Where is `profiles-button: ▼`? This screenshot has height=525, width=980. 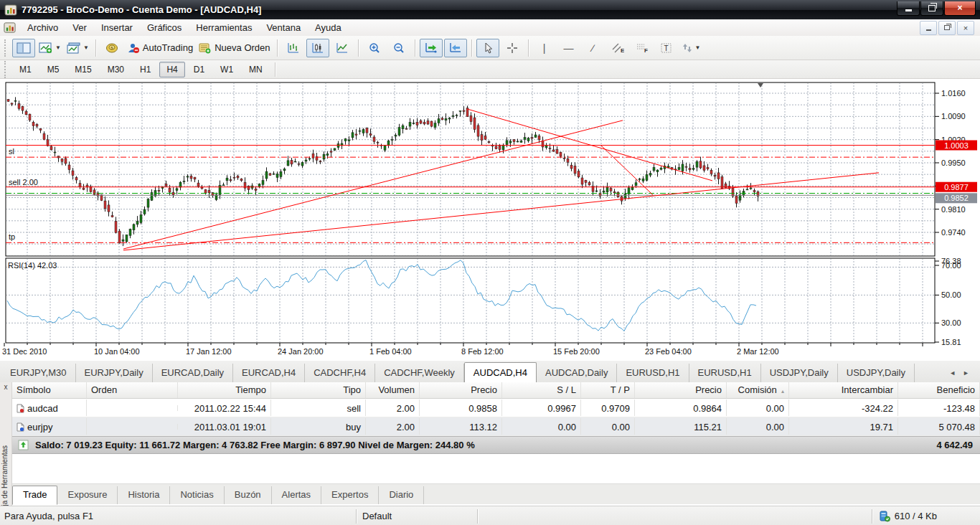
profiles-button: ▼ is located at coordinates (77, 48).